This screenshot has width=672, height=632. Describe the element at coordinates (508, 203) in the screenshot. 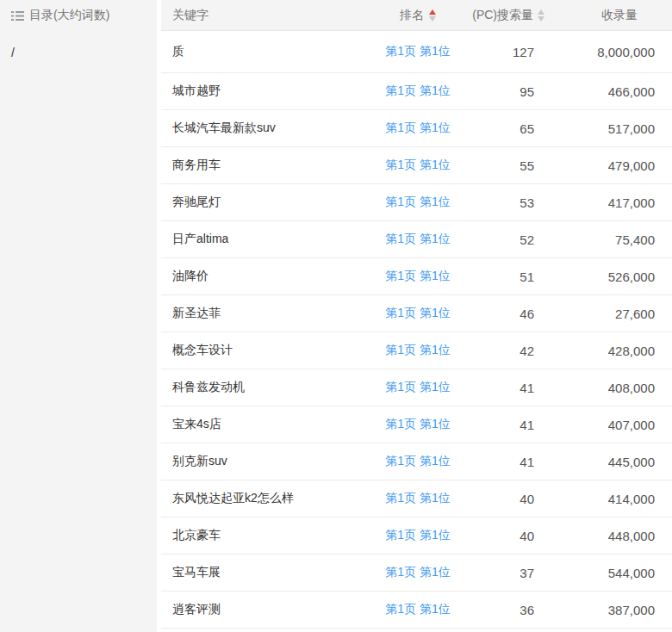

I see `pc-search-volume-cell: 53` at that location.